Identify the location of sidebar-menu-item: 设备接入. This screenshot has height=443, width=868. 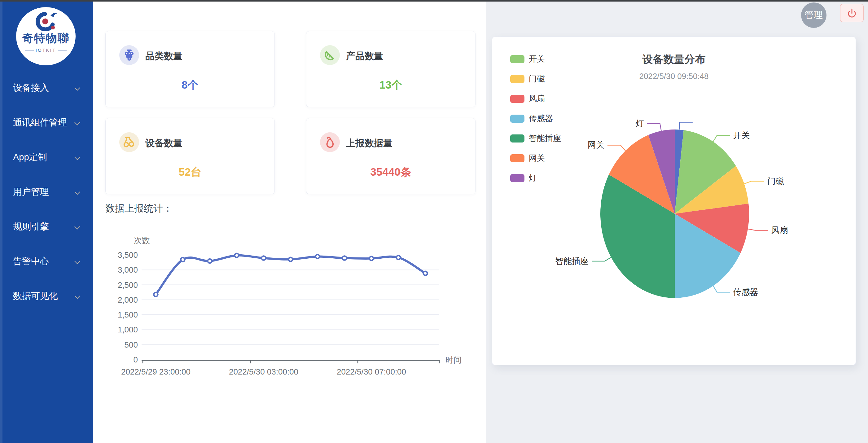
(46, 88).